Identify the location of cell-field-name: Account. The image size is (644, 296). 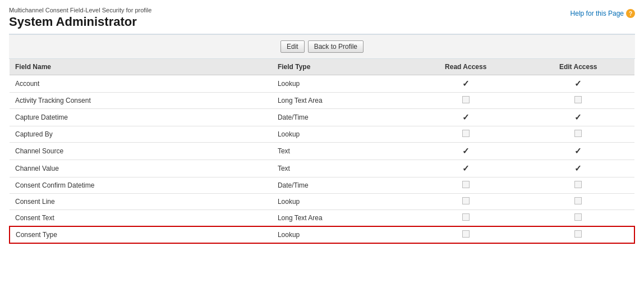
(141, 84).